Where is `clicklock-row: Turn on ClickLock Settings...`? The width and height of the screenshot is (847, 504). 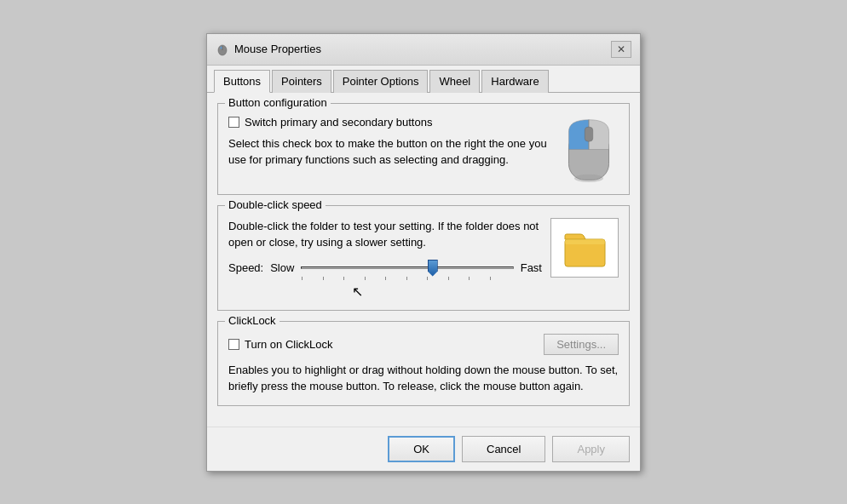
clicklock-row: Turn on ClickLock Settings... is located at coordinates (424, 344).